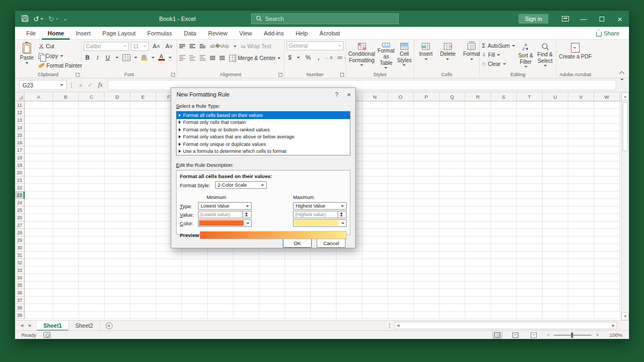  What do you see at coordinates (405, 56) in the screenshot?
I see `cell-styles-button: Cell Styles` at bounding box center [405, 56].